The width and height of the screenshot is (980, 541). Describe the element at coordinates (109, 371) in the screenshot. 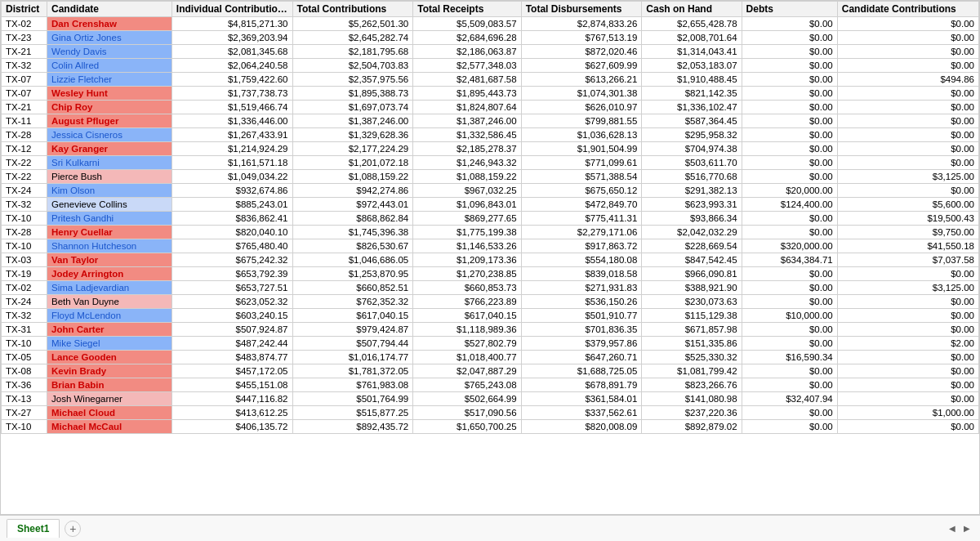

I see `cell-candidate: Kevin Brady` at that location.